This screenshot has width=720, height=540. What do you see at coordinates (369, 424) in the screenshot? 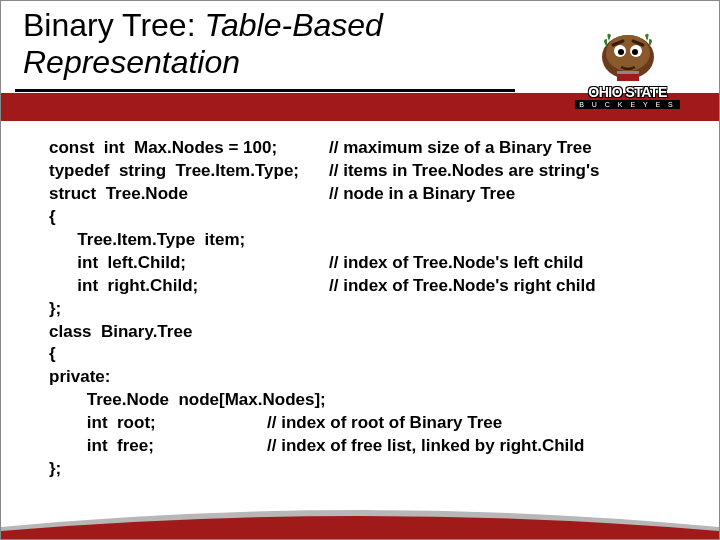
I see `code-line: int root;// index of root of Binary Tree` at bounding box center [369, 424].